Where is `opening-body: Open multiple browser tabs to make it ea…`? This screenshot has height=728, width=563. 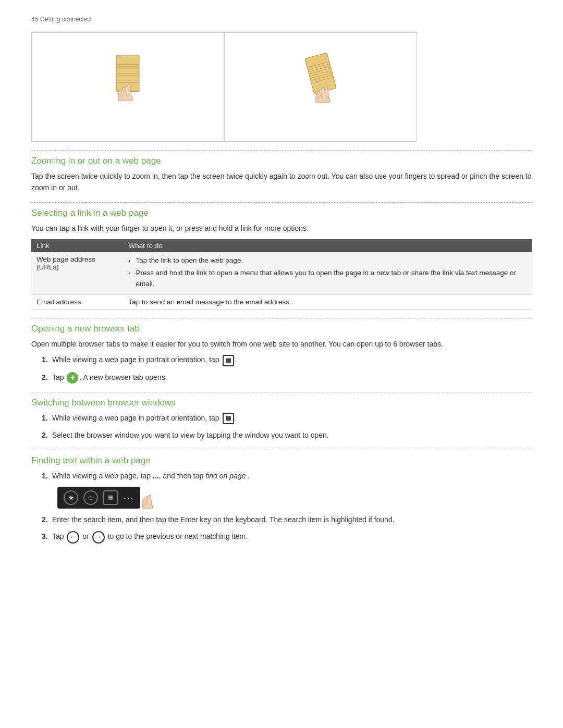 opening-body: Open multiple browser tabs to make it ea… is located at coordinates (282, 344).